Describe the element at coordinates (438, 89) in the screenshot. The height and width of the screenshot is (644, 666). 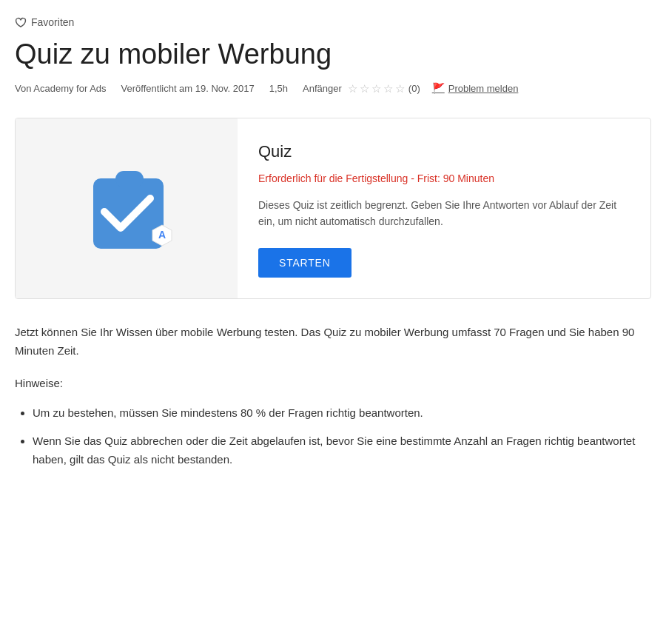
I see `flag-icon: 🚩` at that location.